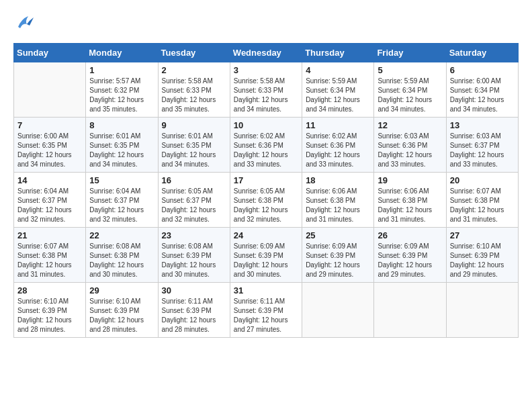 The height and width of the screenshot is (411, 532). I want to click on calendar-week-row: 21Sunrise: 6:07 AM Sunset: 6:38 PM Dayli…, so click(266, 255).